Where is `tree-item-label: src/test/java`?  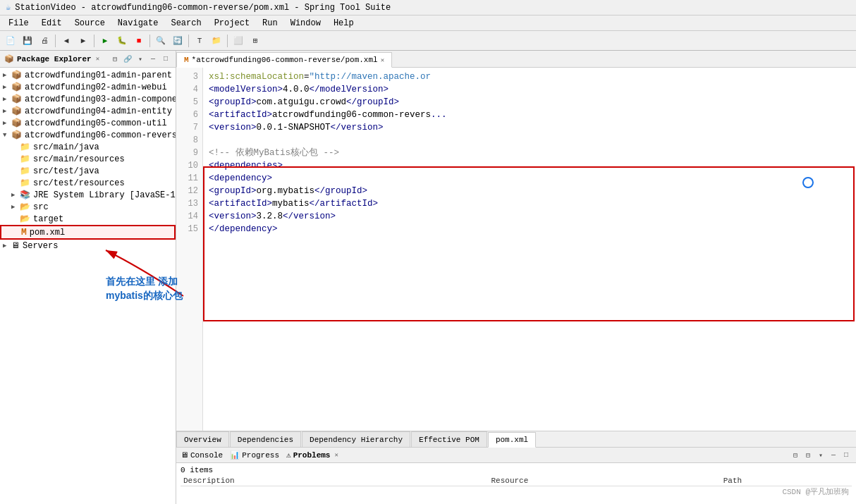
tree-item-label: src/test/java is located at coordinates (66, 171).